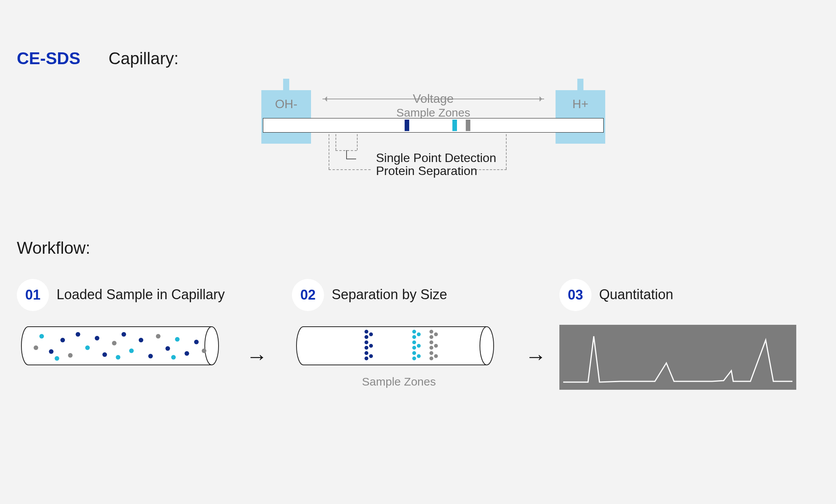 Image resolution: width=836 pixels, height=504 pixels. What do you see at coordinates (407, 125) in the screenshot?
I see `protein-band-navy` at bounding box center [407, 125].